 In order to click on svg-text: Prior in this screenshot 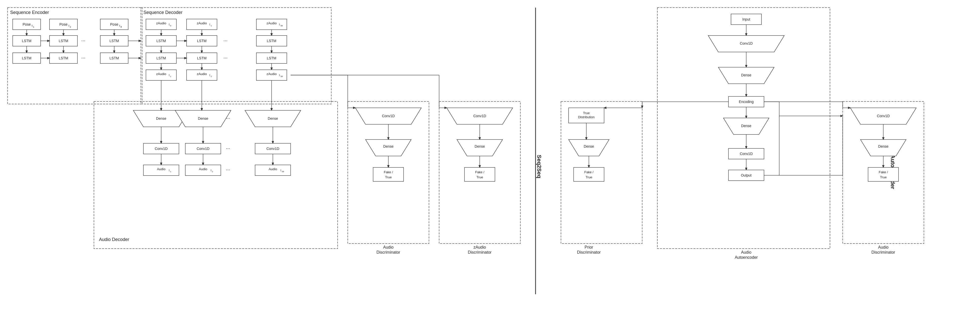, I will do `click(589, 247)`.